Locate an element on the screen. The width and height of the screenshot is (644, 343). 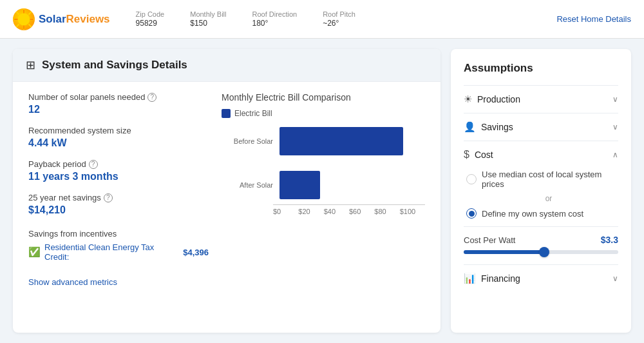
header: SolarReviews Zip Code 95829 Monthly Bill… is located at coordinates (322, 19).